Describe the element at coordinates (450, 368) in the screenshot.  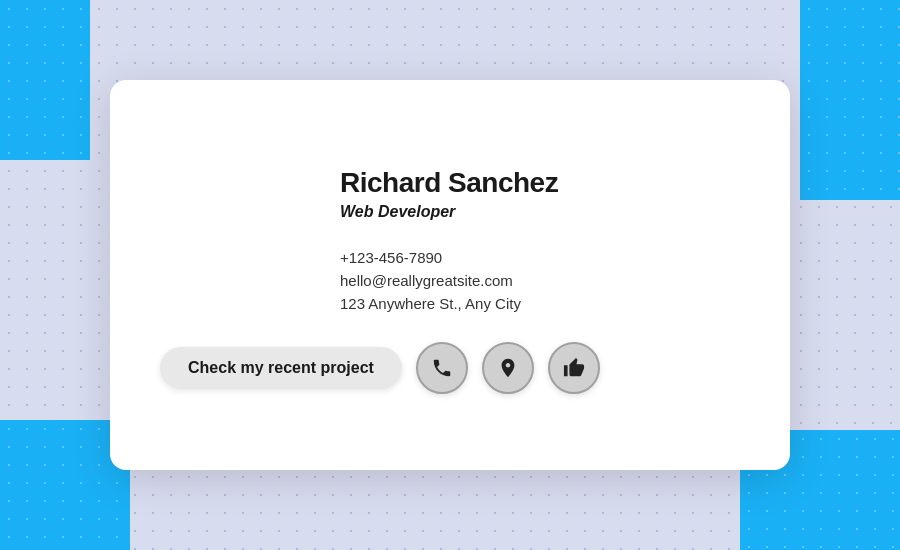
I see `card-actions: Check my recent project` at that location.